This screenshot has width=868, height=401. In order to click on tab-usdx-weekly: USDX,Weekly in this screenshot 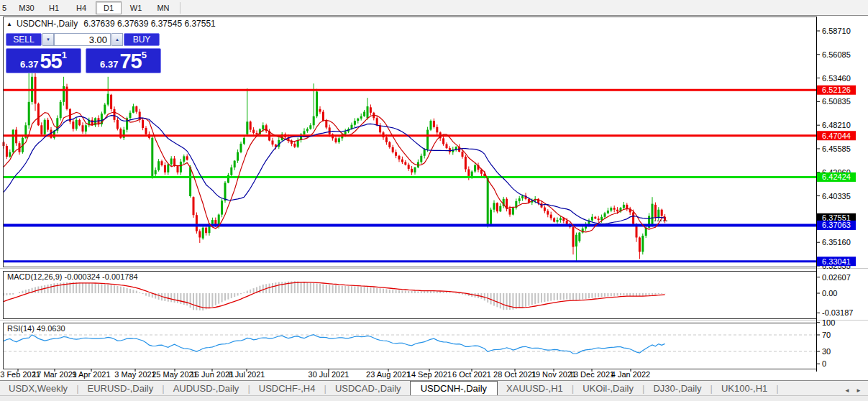, I will do `click(38, 389)`.